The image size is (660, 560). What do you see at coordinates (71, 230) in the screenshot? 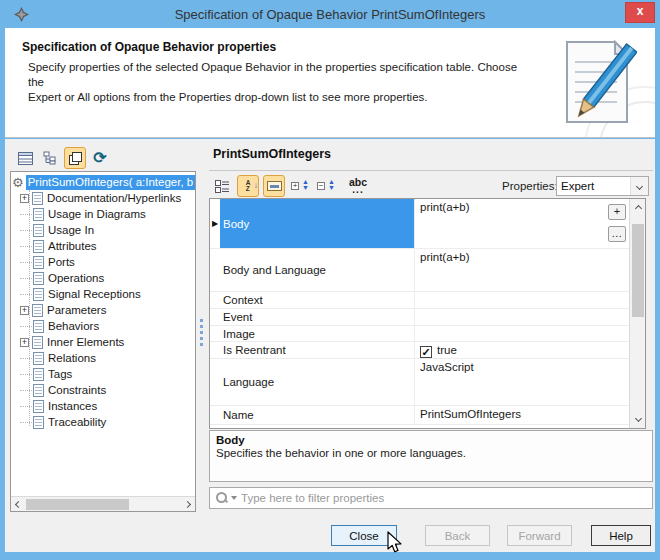
I see `tree-item-label: Usage In` at bounding box center [71, 230].